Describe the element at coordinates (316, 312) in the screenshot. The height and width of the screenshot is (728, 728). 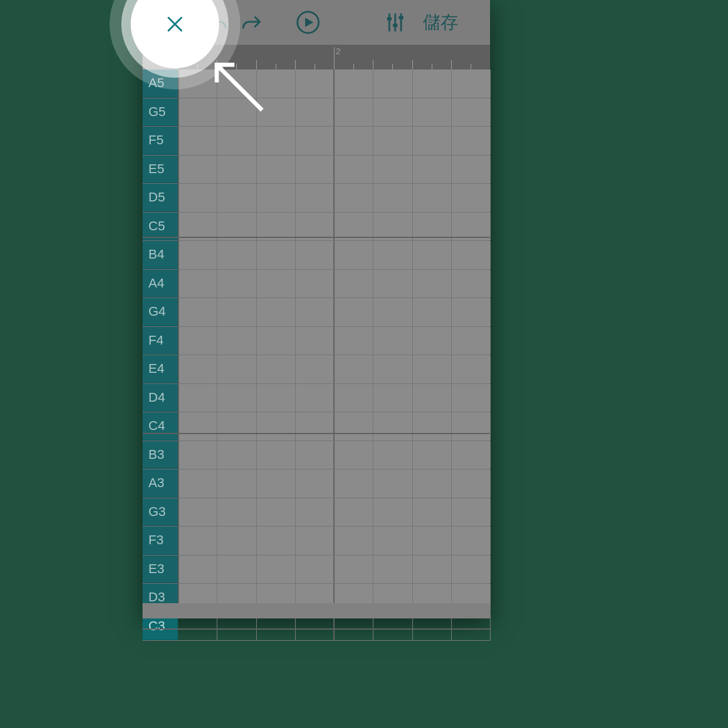
I see `note-row: G4` at that location.